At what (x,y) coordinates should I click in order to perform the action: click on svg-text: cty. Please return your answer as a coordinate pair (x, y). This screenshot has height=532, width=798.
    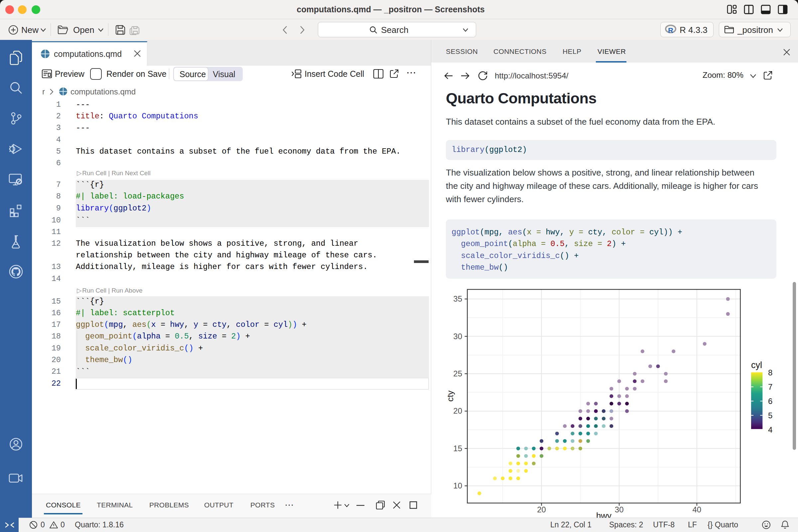
    Looking at the image, I should click on (450, 396).